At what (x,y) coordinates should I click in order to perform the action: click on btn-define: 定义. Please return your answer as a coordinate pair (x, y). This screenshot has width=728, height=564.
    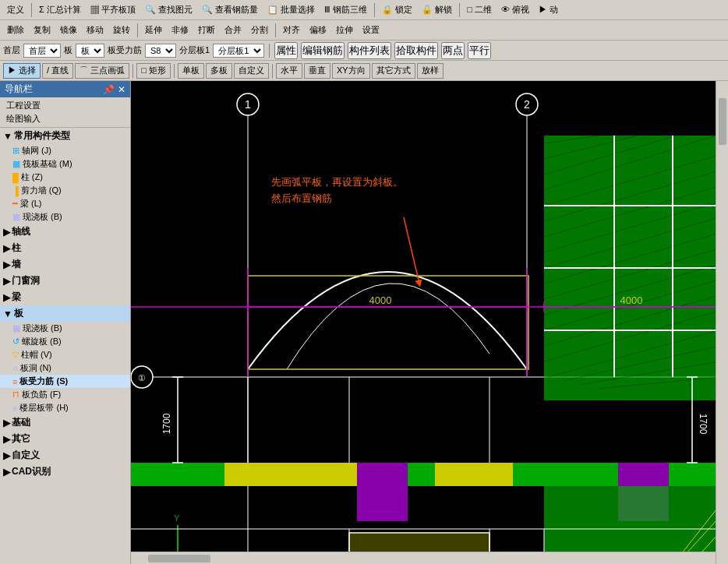
    Looking at the image, I should click on (16, 9).